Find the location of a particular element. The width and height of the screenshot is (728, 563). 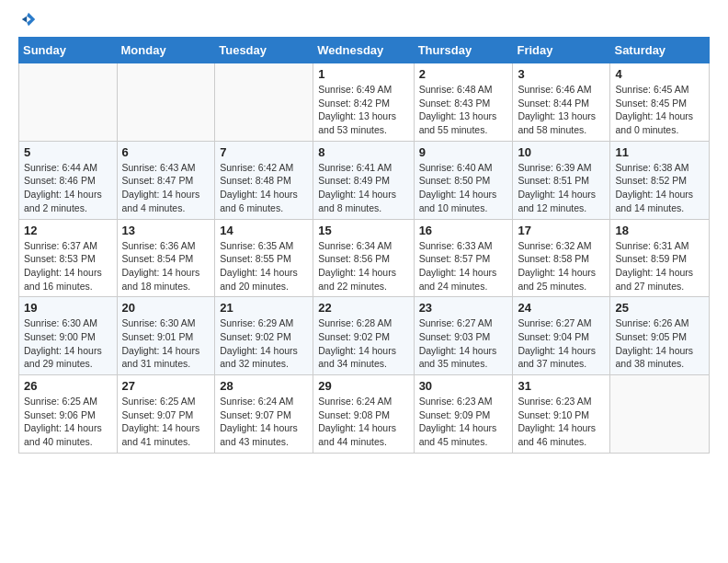

calendar-cell: 9Sunrise: 6:40 AM Sunset: 8:50 PM Daylig… is located at coordinates (463, 180).